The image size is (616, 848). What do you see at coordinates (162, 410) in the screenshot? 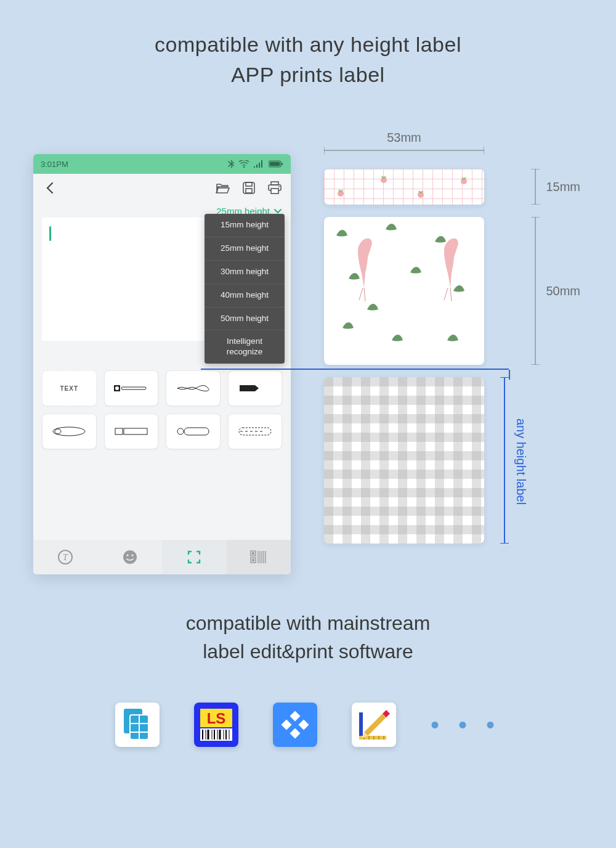
I see `template-grid: TEXT` at bounding box center [162, 410].